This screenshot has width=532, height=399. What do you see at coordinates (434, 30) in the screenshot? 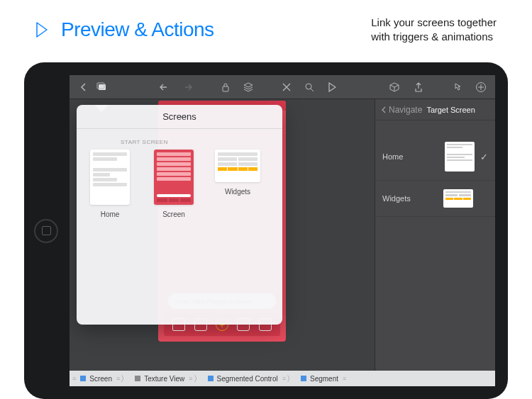
I see `promo-subtitle: Link your screens together with triggers…` at bounding box center [434, 30].